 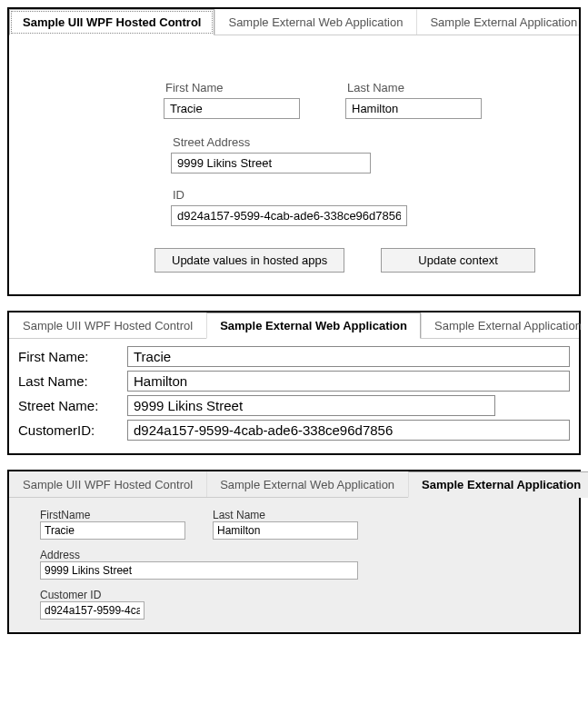 I want to click on tabstrip-3: Sample UII WPF Hosted Control Sample Ext…, so click(x=294, y=485).